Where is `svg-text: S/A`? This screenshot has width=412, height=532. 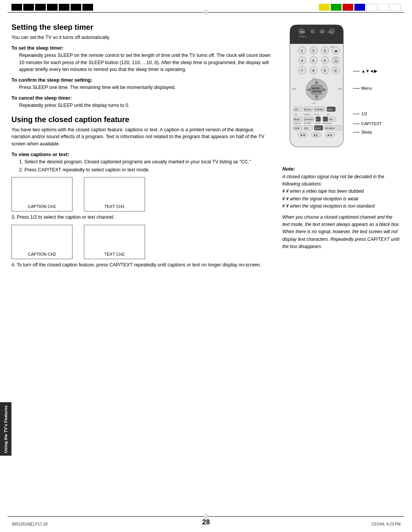
svg-text: S/A is located at coordinates (328, 114).